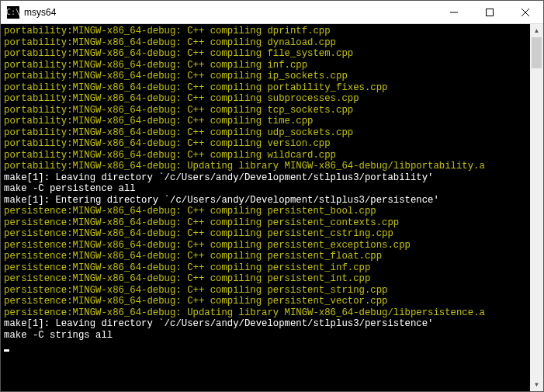  I want to click on scroll-down-arrow: ▼, so click(537, 385).